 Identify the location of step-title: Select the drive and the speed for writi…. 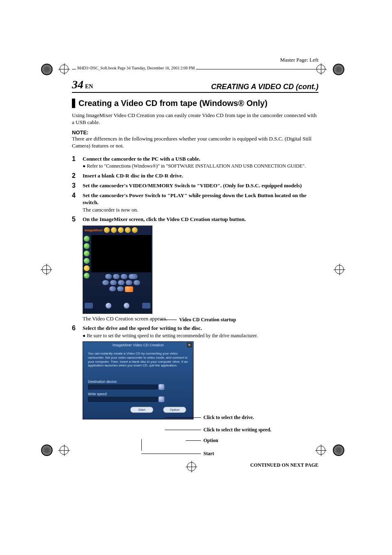
(142, 328).